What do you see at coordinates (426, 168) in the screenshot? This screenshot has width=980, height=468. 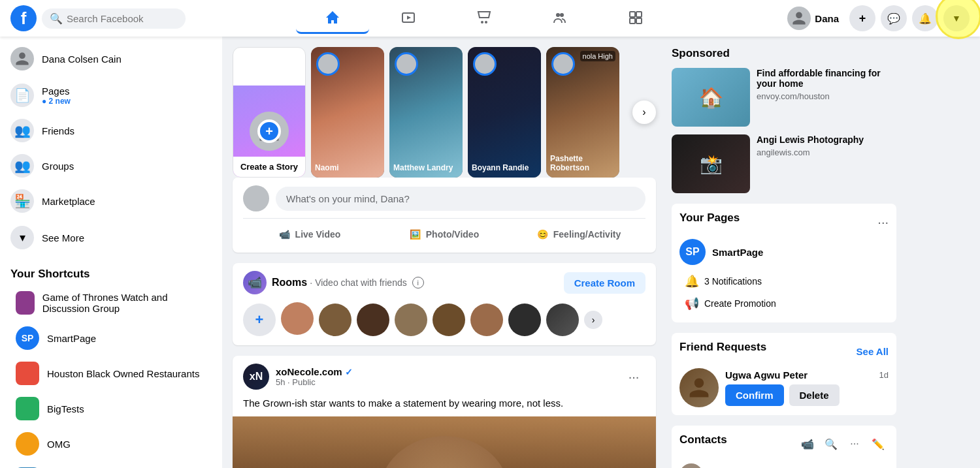 I see `story-name-2: Matthew Landry` at bounding box center [426, 168].